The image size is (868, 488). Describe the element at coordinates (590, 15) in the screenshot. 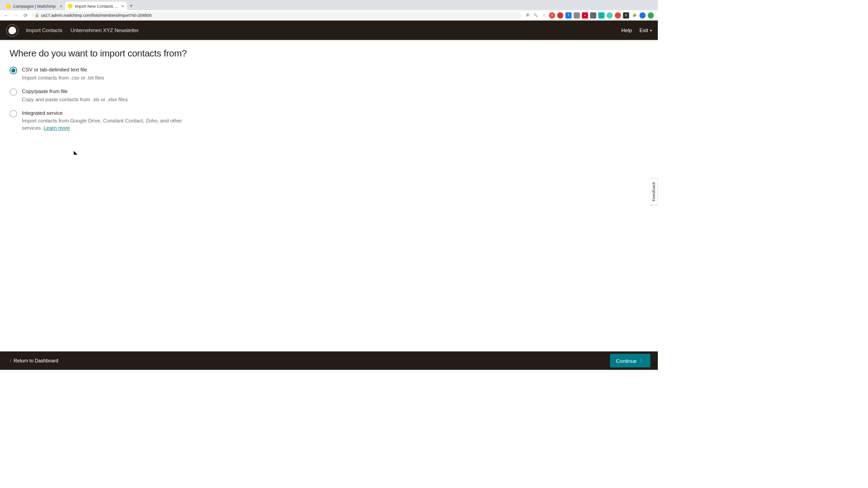

I see `extension-icons: ⦿ 🔍 ☆ G f • X 🧩` at that location.